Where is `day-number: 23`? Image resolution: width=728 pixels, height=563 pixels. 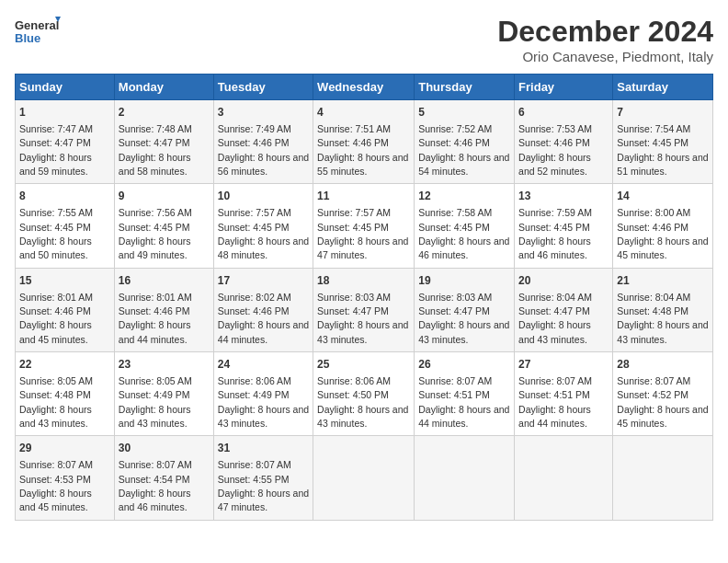
day-number: 23 is located at coordinates (164, 364).